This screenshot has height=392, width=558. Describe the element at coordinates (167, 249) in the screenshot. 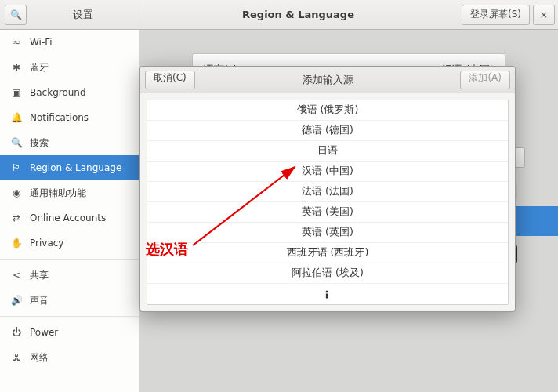

I see `annotation-text: 选汉语` at that location.